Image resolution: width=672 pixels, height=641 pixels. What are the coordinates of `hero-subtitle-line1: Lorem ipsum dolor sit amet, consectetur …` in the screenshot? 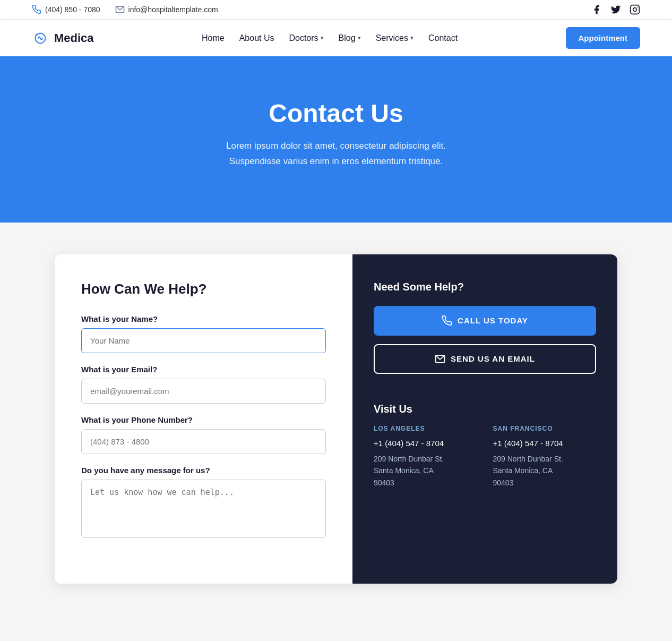 It's located at (336, 147).